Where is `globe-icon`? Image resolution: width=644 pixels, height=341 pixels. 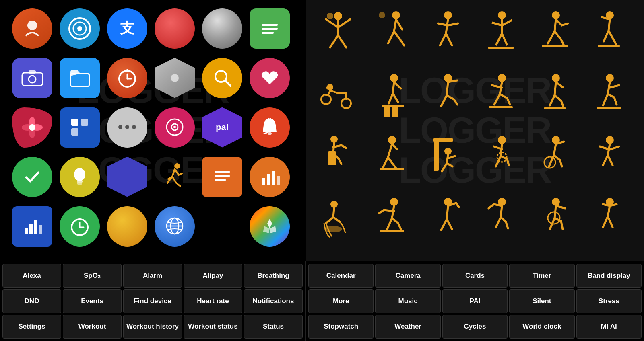 globe-icon is located at coordinates (175, 226).